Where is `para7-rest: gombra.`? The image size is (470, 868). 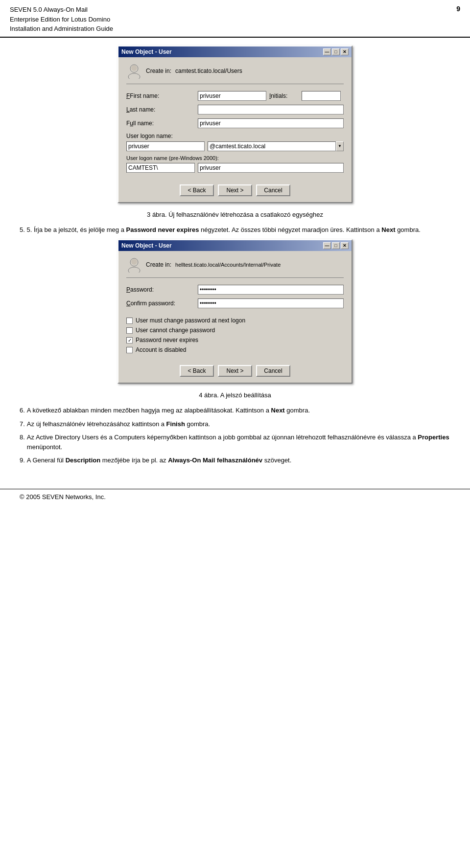 para7-rest: gombra. is located at coordinates (199, 424).